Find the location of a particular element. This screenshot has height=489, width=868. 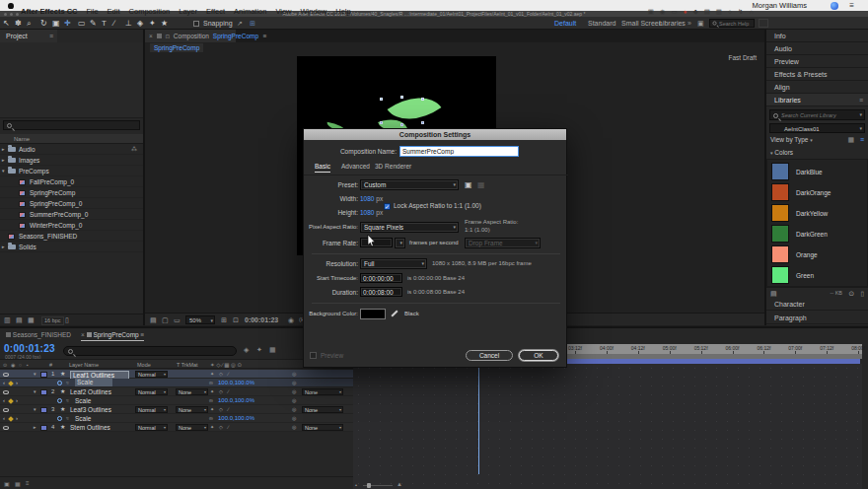

project-item-fallprecomp_0: FallPreComp_0 is located at coordinates (71, 181).